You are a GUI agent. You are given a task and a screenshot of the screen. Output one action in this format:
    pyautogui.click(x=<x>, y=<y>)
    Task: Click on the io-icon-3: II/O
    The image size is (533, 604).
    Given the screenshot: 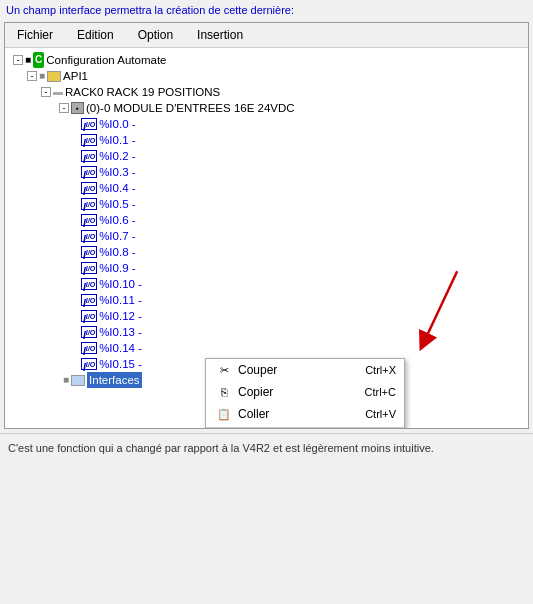 What is the action you would take?
    pyautogui.click(x=89, y=172)
    